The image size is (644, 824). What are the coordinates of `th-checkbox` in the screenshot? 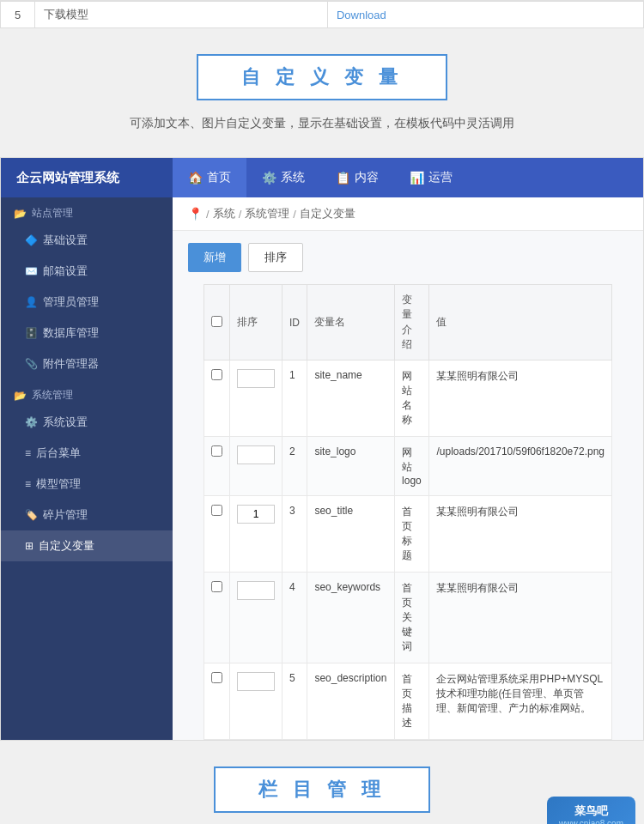 It's located at (217, 323).